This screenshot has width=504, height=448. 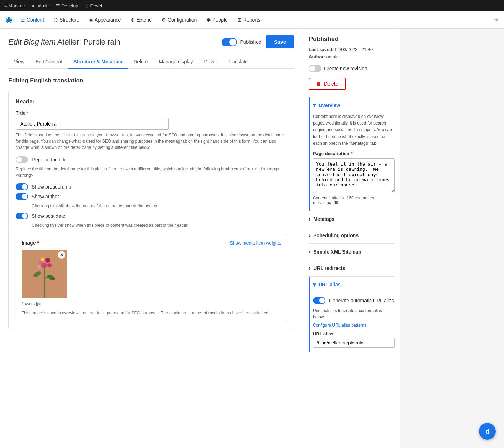 I want to click on admin-label: admin, so click(x=42, y=6).